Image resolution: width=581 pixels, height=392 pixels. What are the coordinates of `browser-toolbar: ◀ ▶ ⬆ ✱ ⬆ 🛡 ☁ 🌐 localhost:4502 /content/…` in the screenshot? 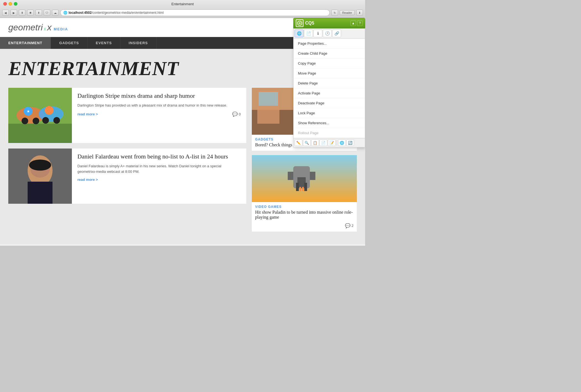 It's located at (182, 13).